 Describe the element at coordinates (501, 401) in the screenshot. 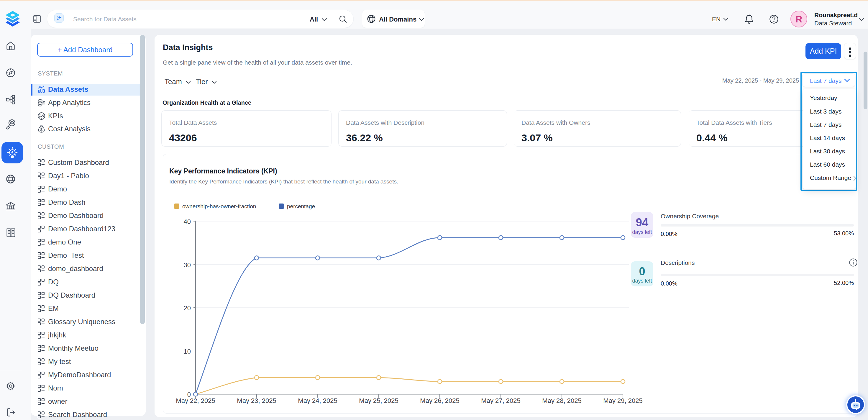

I see `svg-text: May 27, 2025` at that location.